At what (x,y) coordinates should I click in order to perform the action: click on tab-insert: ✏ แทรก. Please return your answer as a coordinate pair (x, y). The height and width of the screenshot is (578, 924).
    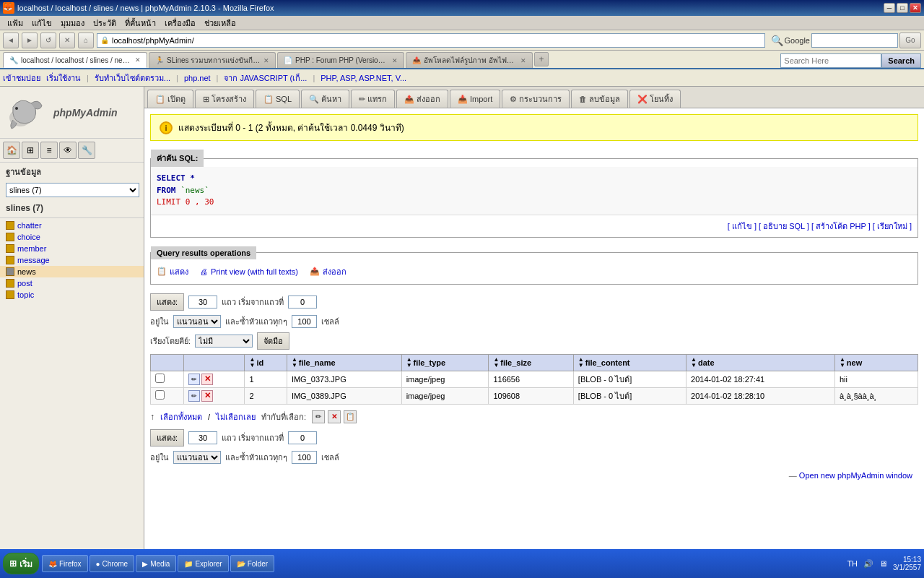
    Looking at the image, I should click on (372, 98).